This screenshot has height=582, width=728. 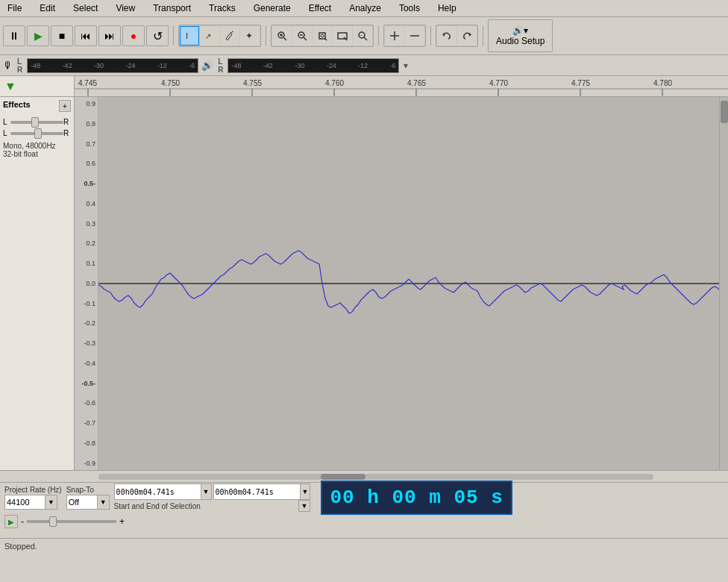 What do you see at coordinates (51, 502) in the screenshot?
I see `project-rate-dropdown: ▼` at bounding box center [51, 502].